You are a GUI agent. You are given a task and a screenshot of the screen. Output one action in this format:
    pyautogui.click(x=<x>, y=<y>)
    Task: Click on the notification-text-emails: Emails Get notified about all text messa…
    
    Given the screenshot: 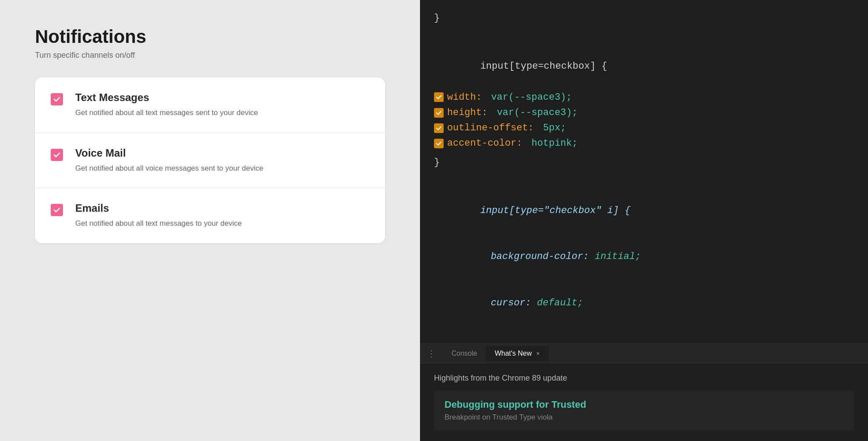 What is the action you would take?
    pyautogui.click(x=158, y=216)
    